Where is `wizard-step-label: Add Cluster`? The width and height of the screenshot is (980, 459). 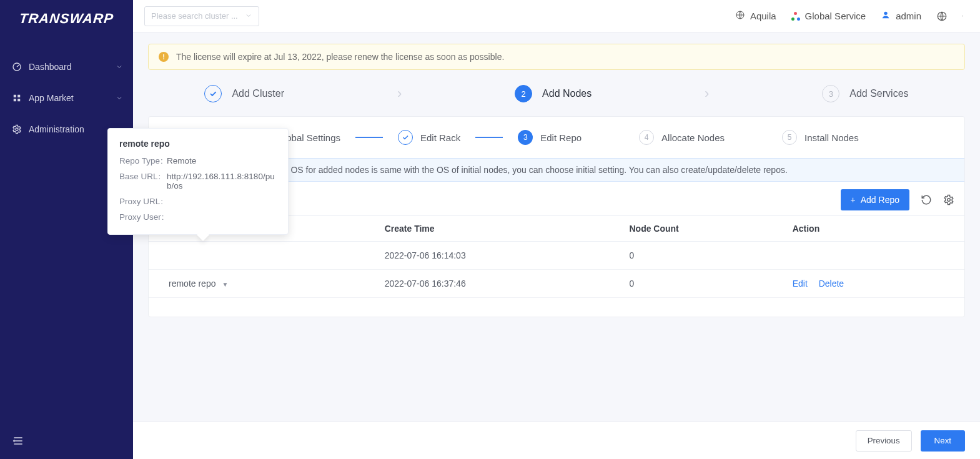
wizard-step-label: Add Cluster is located at coordinates (258, 94).